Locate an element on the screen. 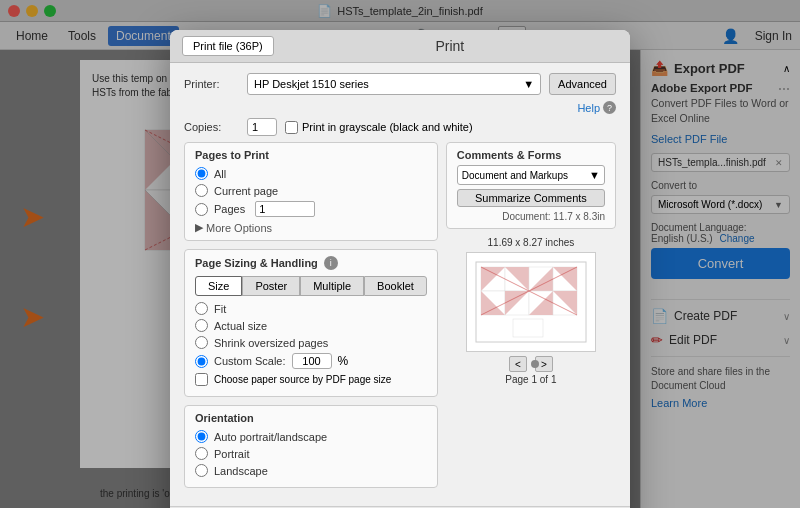 Image resolution: width=800 pixels, height=508 pixels. grayscale-checkbox is located at coordinates (292, 128).